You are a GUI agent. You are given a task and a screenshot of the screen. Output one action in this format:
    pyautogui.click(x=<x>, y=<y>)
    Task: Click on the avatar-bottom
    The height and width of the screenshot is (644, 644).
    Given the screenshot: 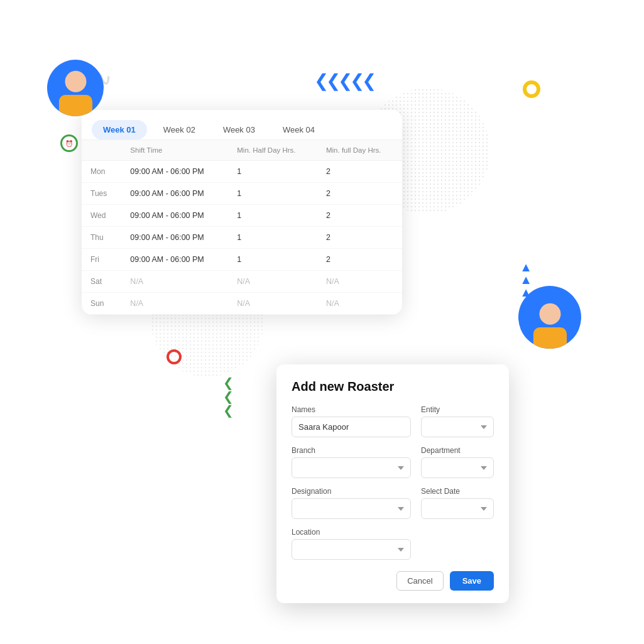 What is the action you would take?
    pyautogui.click(x=550, y=317)
    